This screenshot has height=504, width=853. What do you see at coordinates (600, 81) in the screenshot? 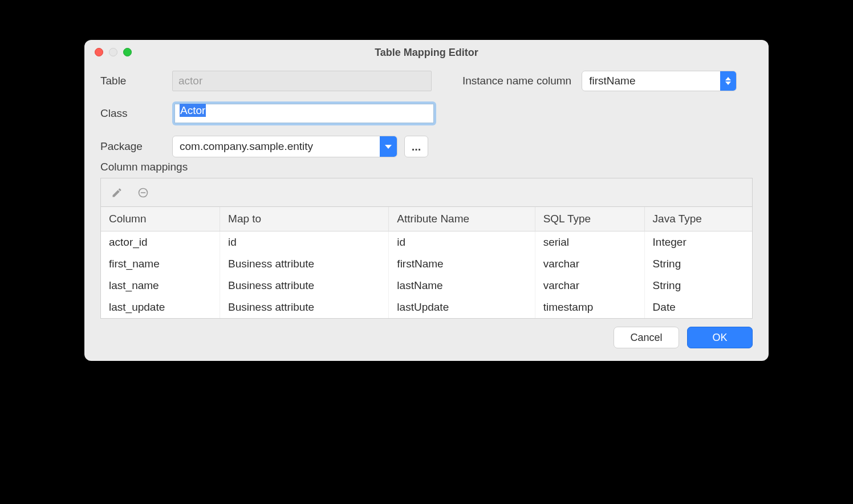
I see `instance-field: Instance name column firstName` at bounding box center [600, 81].